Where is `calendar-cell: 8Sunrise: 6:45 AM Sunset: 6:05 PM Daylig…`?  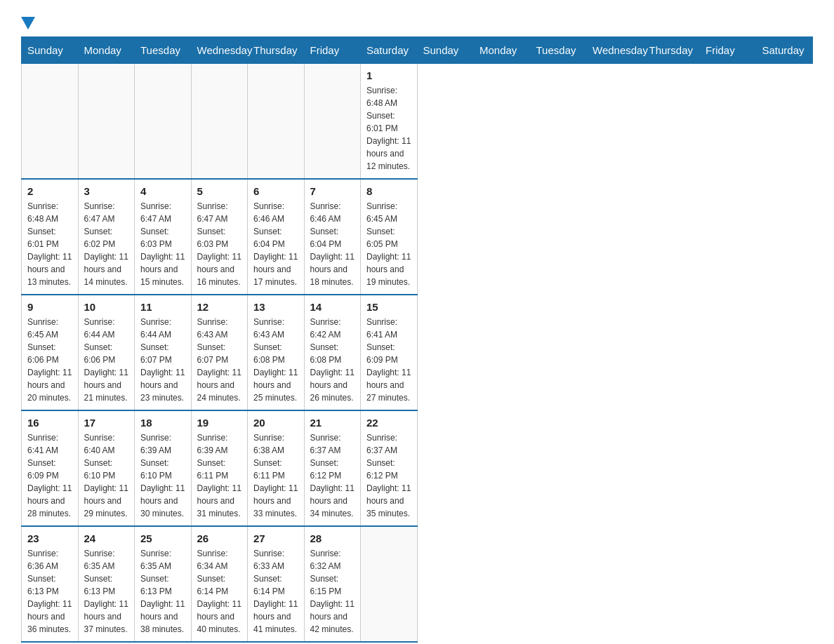 calendar-cell: 8Sunrise: 6:45 AM Sunset: 6:05 PM Daylig… is located at coordinates (389, 237).